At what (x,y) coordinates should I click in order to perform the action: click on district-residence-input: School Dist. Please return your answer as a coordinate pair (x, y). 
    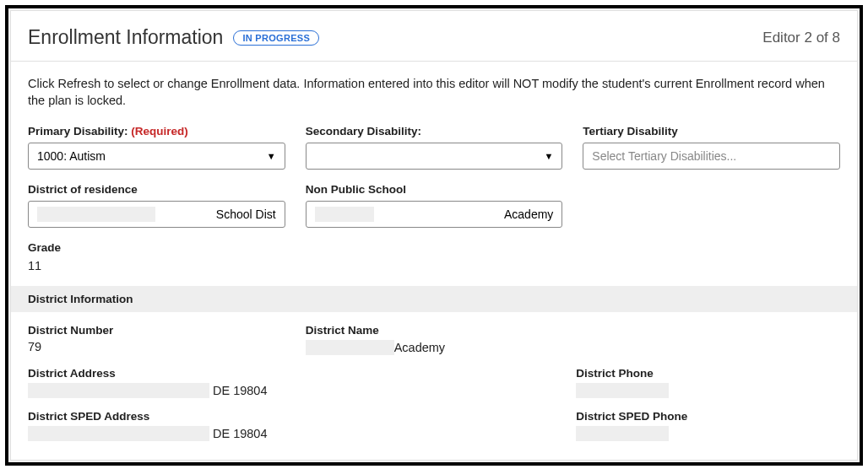
    Looking at the image, I should click on (157, 214).